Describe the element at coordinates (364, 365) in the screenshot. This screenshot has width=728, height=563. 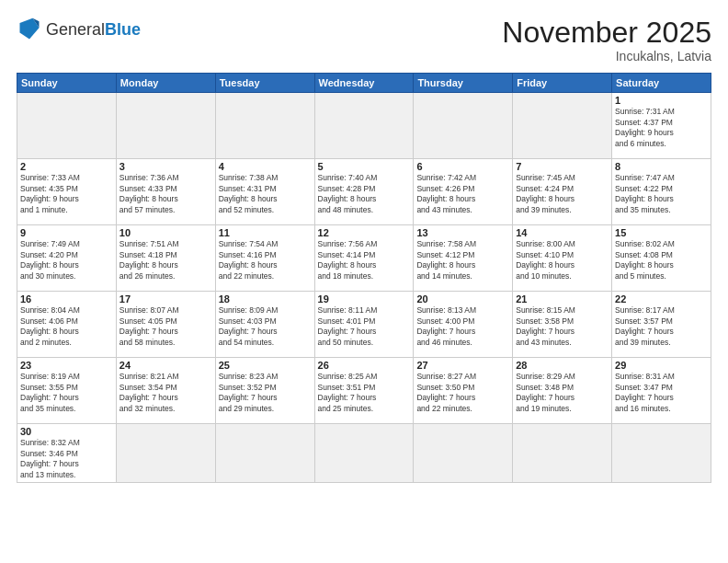
I see `day-number: 26` at that location.